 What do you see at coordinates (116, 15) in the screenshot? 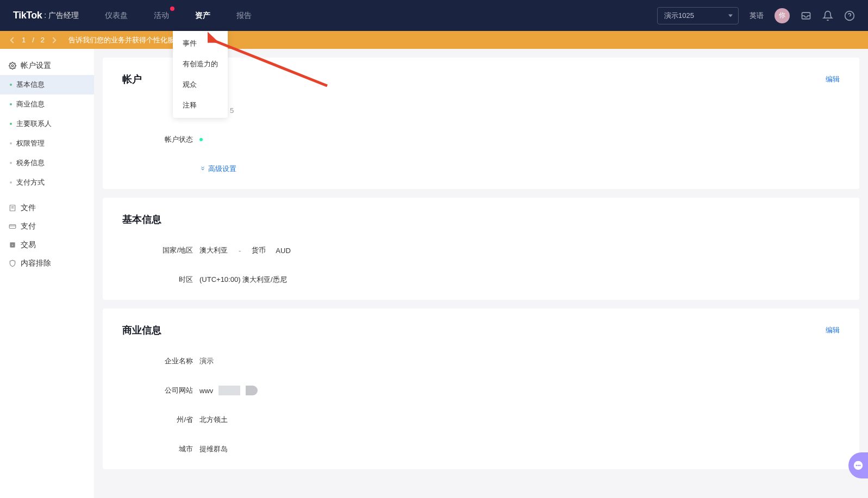
I see `nav-dashboard: 仪表盘` at bounding box center [116, 15].